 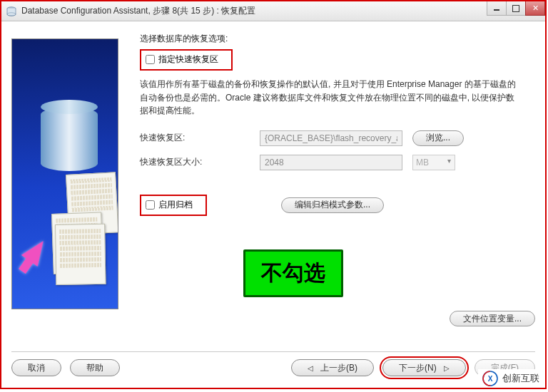 What do you see at coordinates (333, 205) in the screenshot?
I see `edit-archive-button: 编辑归档模式参数...` at bounding box center [333, 205].